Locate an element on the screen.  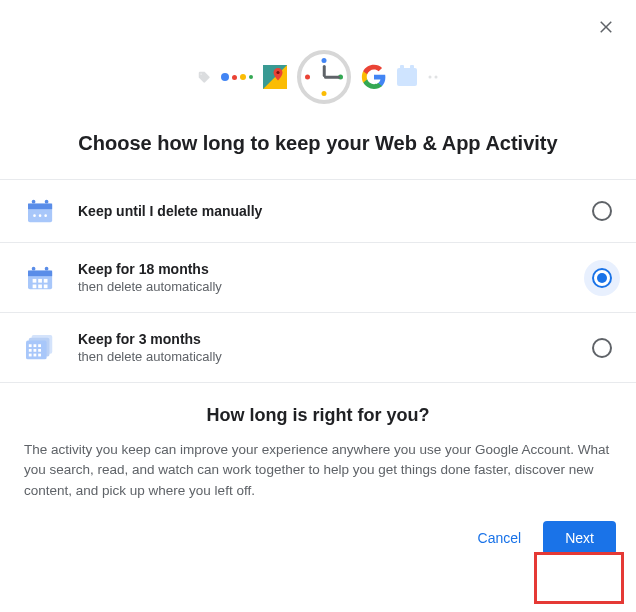
option-label: Keep until I delete manually is located at coordinates (325, 211).